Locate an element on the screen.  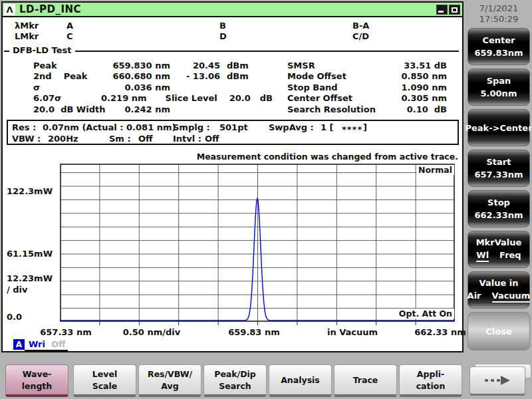
menu-label: Appli- is located at coordinates (431, 374).